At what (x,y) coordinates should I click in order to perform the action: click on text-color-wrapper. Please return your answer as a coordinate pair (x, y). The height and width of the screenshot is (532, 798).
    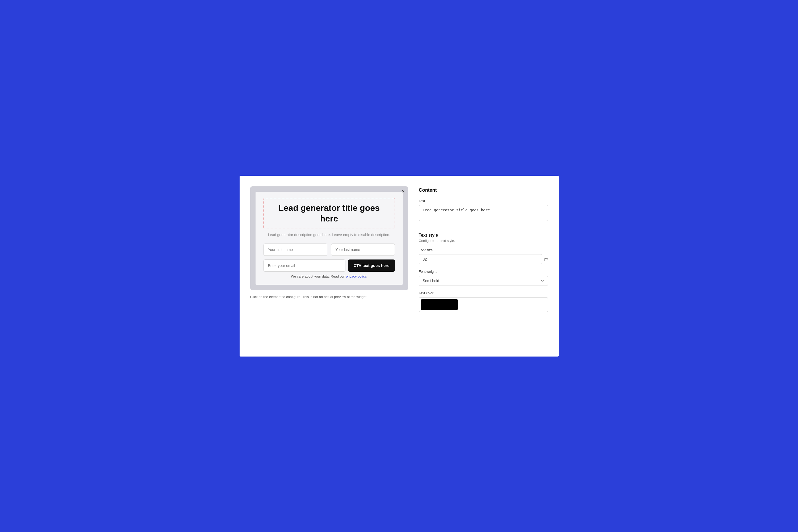
    Looking at the image, I should click on (483, 305).